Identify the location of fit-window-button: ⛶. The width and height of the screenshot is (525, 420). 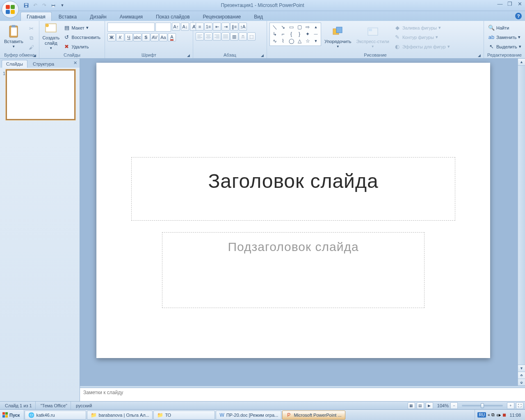
(520, 406).